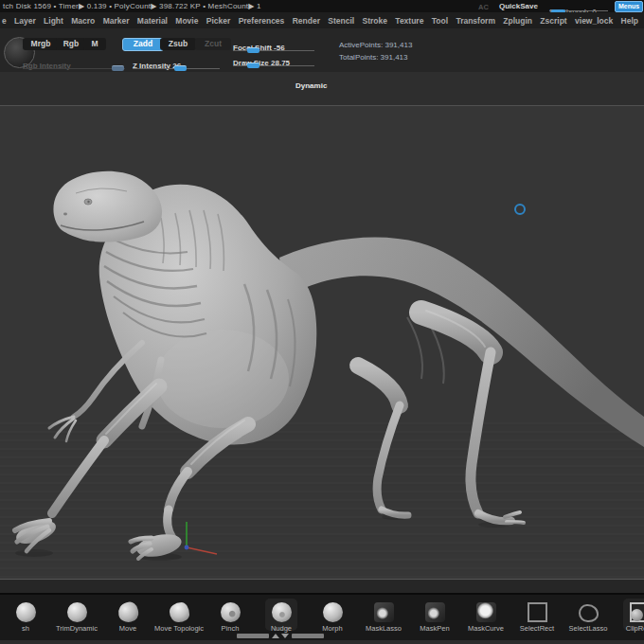  Describe the element at coordinates (384, 629) in the screenshot. I see `brush-label: MaskLasso` at that location.